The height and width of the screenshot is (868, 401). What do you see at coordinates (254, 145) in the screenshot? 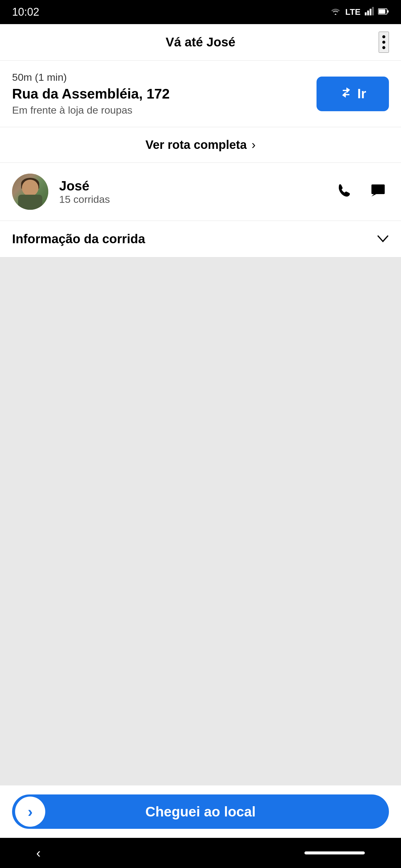
I see `chevron-right-icon: ›` at bounding box center [254, 145].